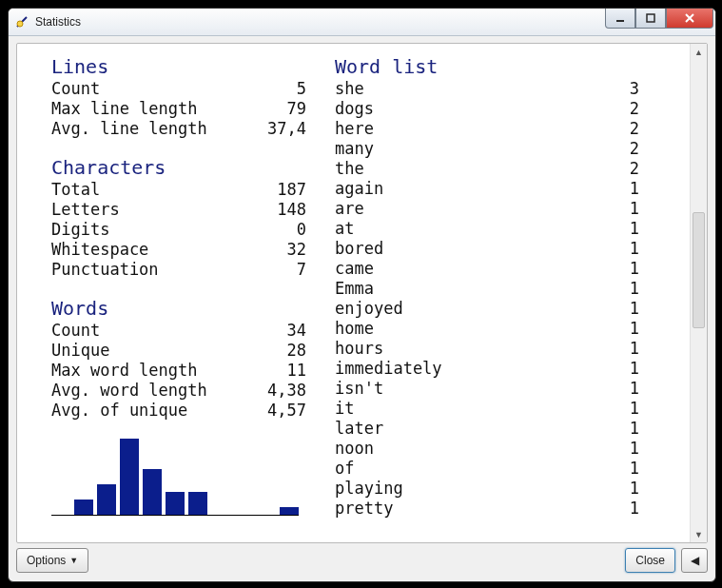 The height and width of the screenshot is (588, 722). I want to click on options-button: Options ▼, so click(52, 560).